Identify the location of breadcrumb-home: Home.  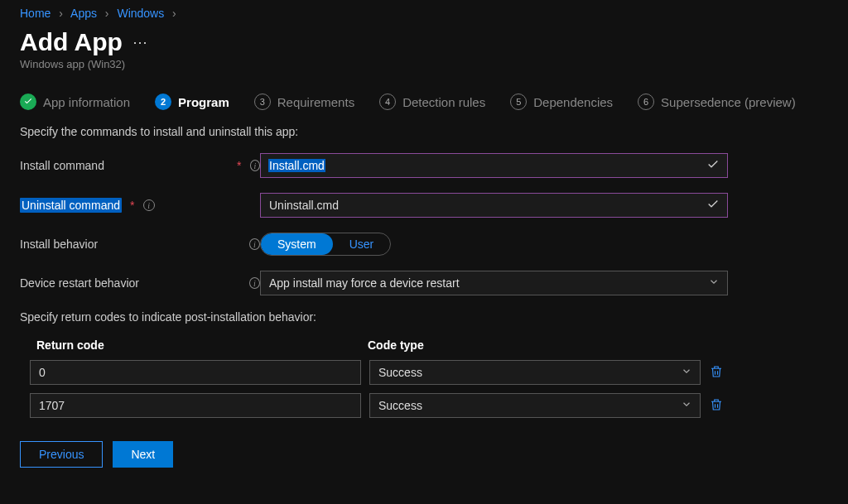
(35, 13).